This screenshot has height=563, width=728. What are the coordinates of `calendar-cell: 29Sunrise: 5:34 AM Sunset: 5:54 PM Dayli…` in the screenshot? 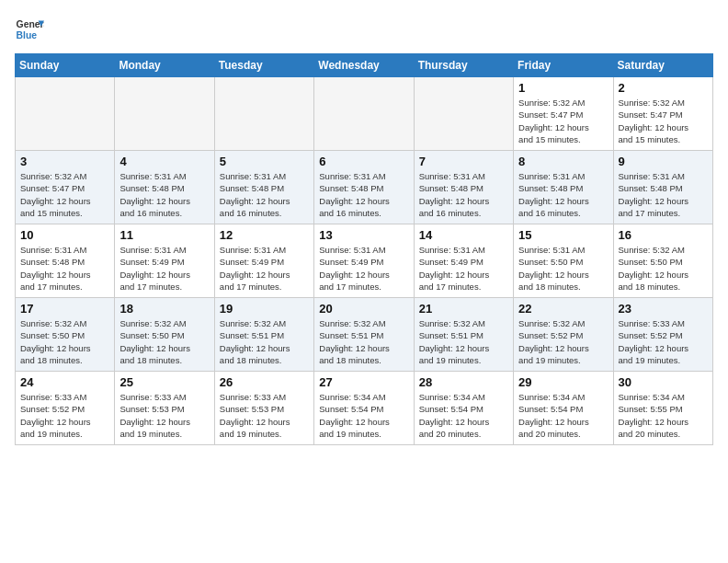 It's located at (563, 408).